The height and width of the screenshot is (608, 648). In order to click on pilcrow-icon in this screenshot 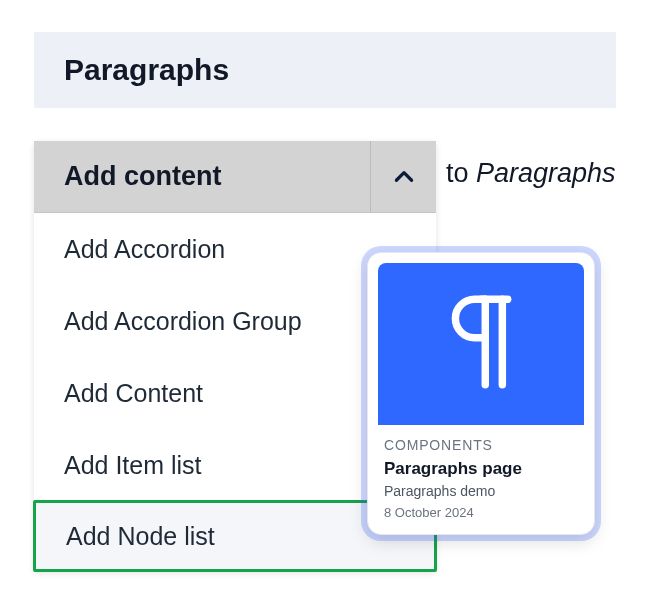, I will do `click(481, 344)`.